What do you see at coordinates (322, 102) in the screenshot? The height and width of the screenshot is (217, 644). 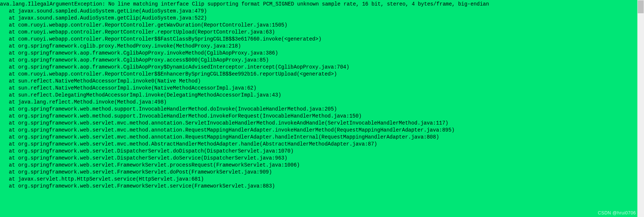 I see `stack-trace-line: at java.lang.reflect.Method.invoke(Metho…` at bounding box center [322, 102].